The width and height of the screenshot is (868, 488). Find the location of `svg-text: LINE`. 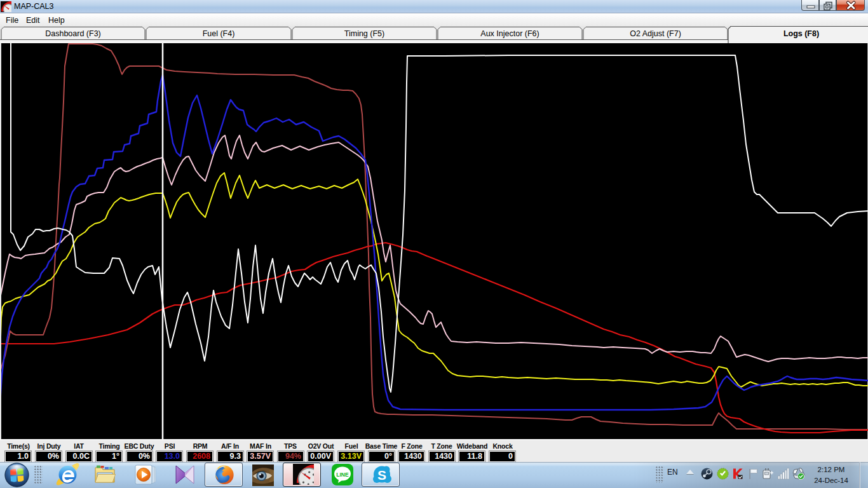

svg-text: LINE is located at coordinates (342, 475).